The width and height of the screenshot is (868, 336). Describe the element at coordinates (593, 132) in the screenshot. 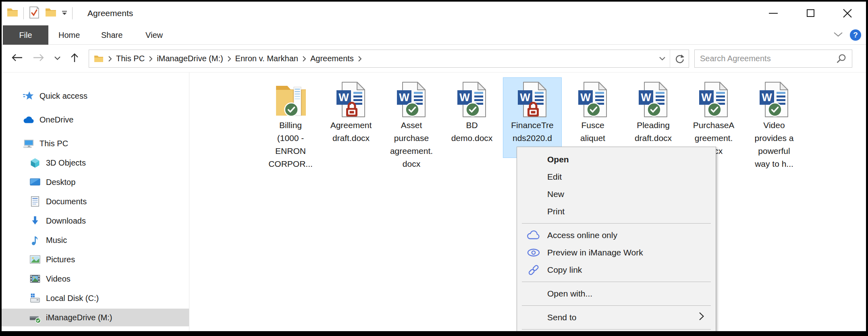

I see `file-name-label: Fuscealiquet` at that location.